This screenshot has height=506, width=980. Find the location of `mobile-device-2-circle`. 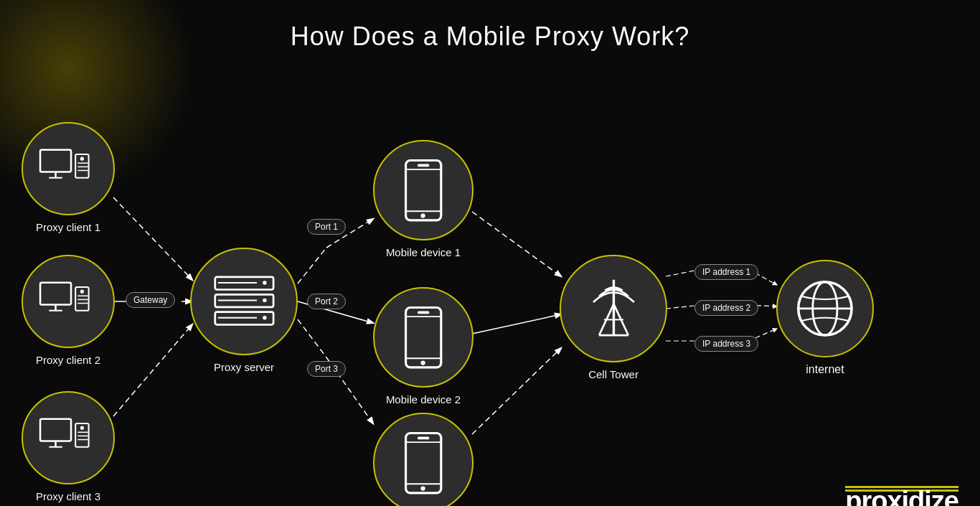

mobile-device-2-circle is located at coordinates (423, 337).